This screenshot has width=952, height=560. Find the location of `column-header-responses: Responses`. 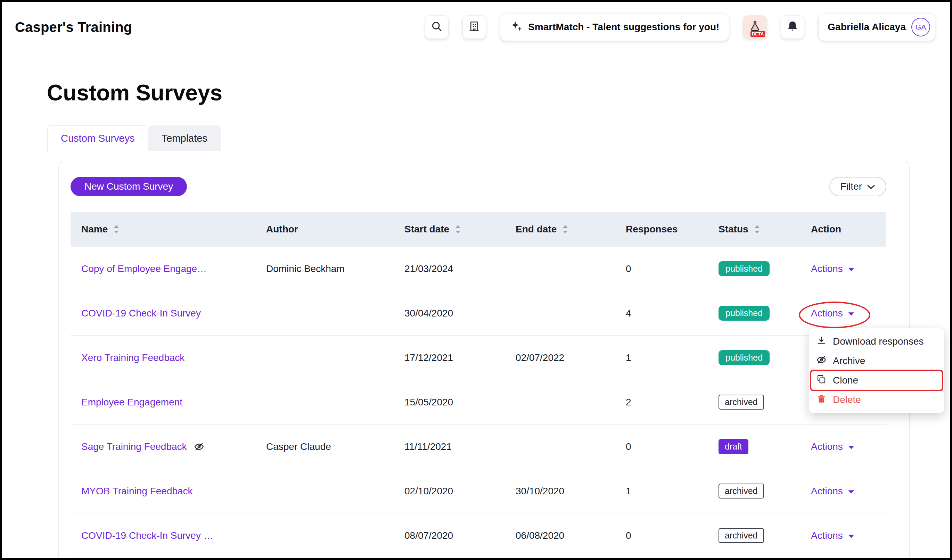

column-header-responses: Responses is located at coordinates (672, 229).